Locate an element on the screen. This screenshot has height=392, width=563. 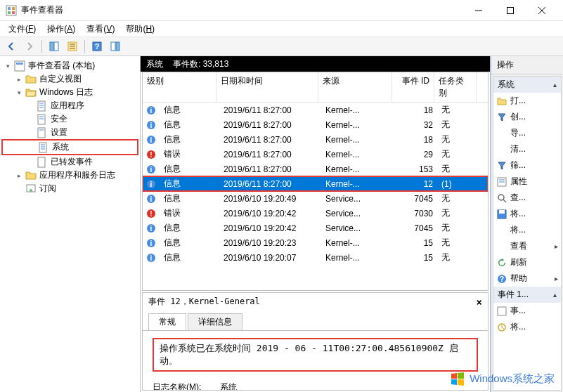
window-controls is located at coordinates (510, 11).